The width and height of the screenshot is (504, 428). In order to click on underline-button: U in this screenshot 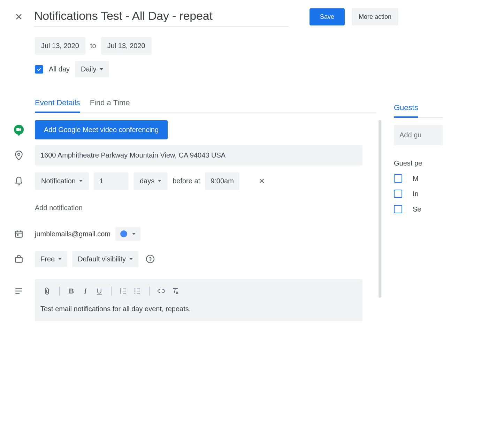, I will do `click(99, 291)`.